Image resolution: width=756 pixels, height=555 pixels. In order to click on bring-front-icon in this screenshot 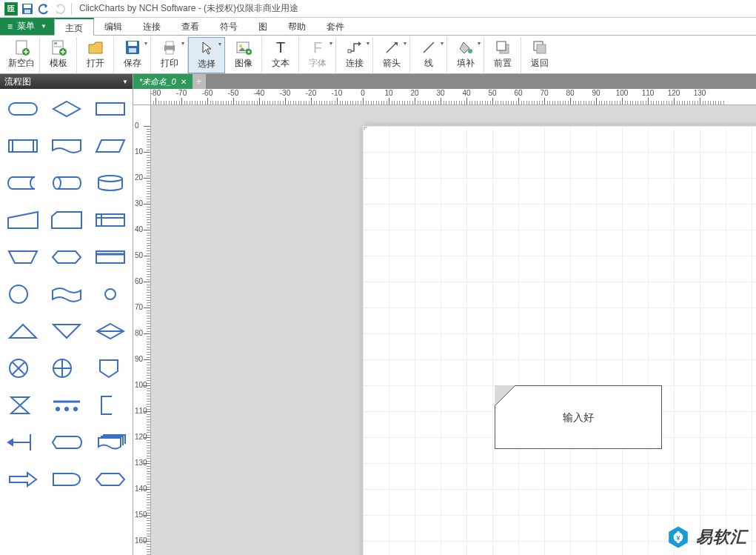, I will do `click(503, 47)`.